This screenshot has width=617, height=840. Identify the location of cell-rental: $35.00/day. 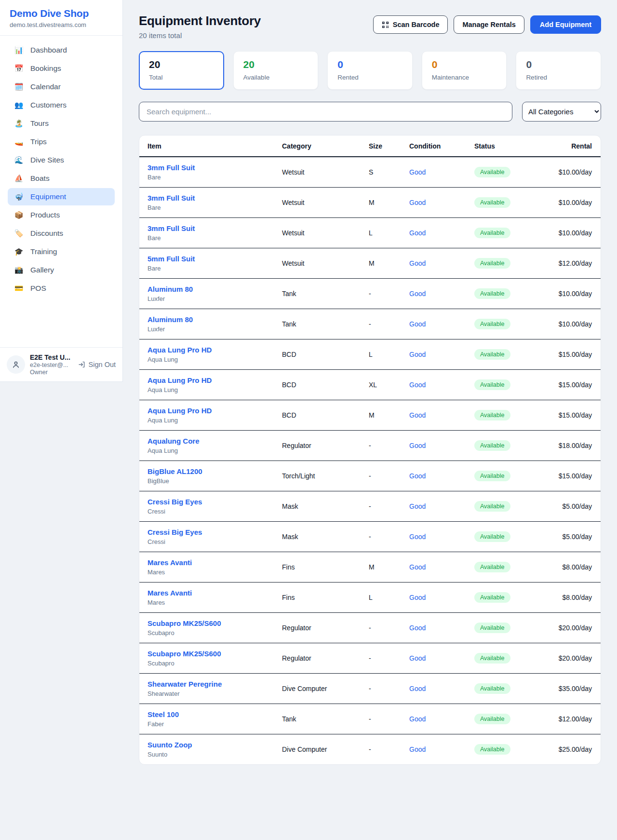
(575, 689).